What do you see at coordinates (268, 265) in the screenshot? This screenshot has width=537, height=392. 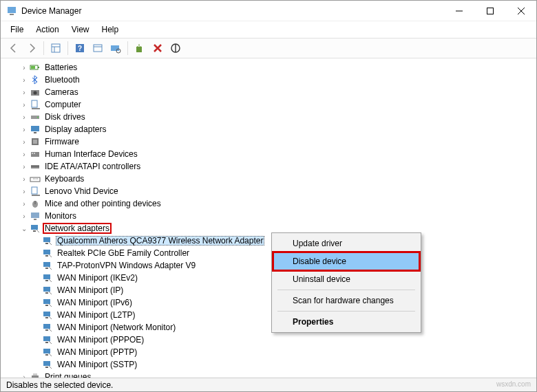 I see `device-item: TAP-ProtonVPN Windows Adapter V9` at bounding box center [268, 265].